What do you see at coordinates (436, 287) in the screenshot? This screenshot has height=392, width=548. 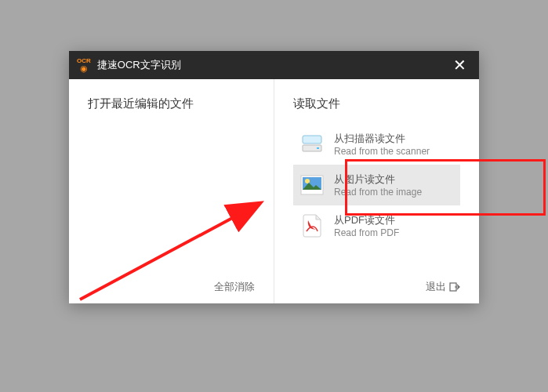 I see `exit-label: 退出` at bounding box center [436, 287].